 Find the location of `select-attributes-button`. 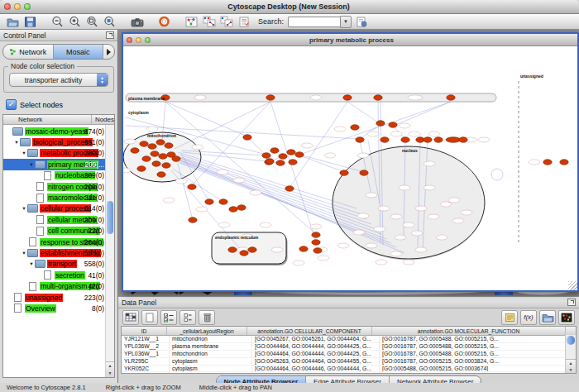

select-attributes-button is located at coordinates (169, 318).